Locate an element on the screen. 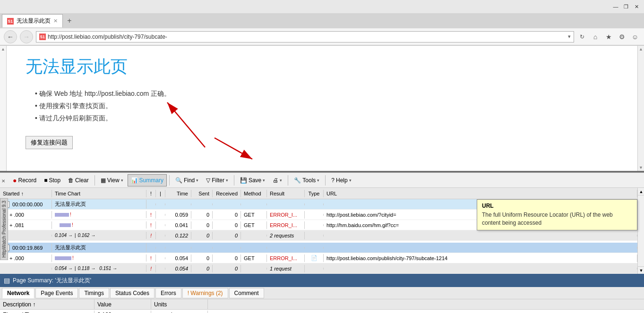  tools-button: 🔧 Tools ▾ is located at coordinates (307, 180).